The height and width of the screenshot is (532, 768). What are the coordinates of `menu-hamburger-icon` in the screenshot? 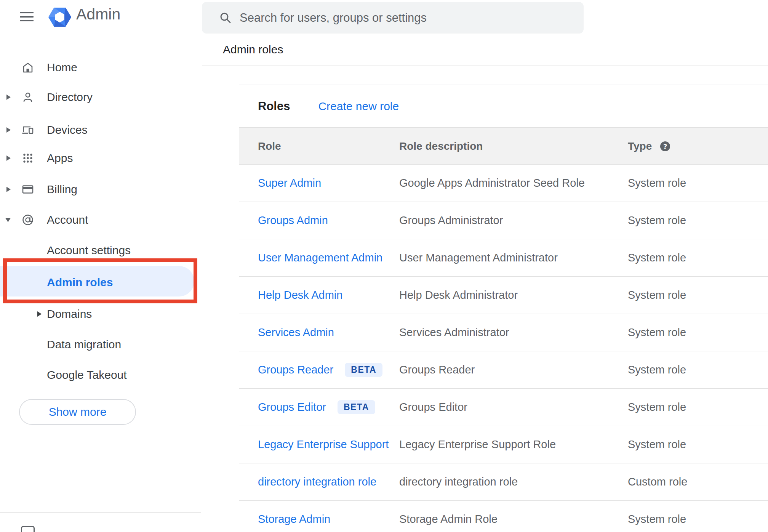 It's located at (27, 17).